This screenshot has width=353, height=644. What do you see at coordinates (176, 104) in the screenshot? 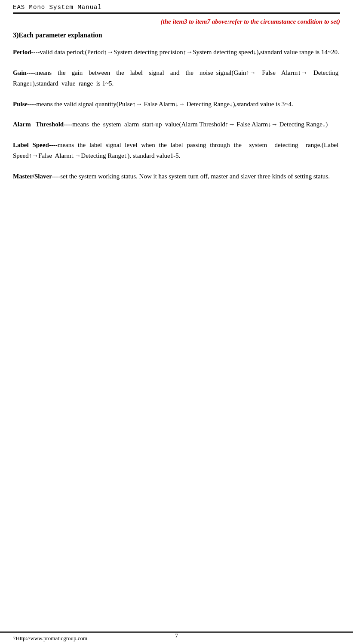
I see `param-pulse: Pulse----means the valid signal quantity…` at bounding box center [176, 104].